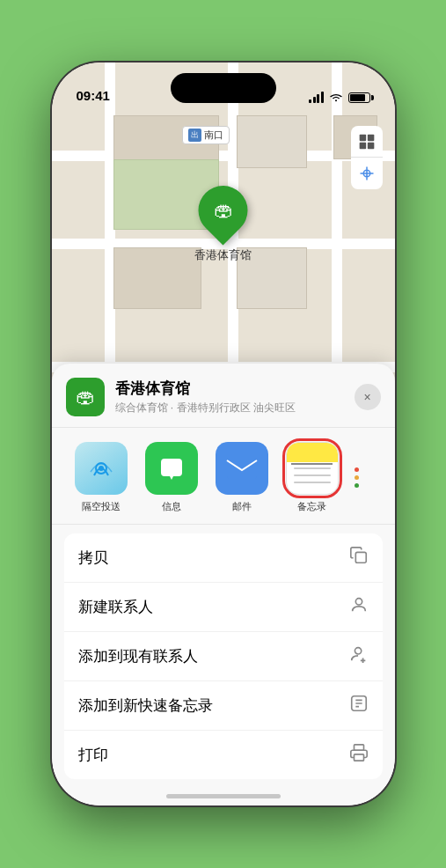  Describe the element at coordinates (138, 657) in the screenshot. I see `action-add-existing-label: 添加到现有联系人` at that location.